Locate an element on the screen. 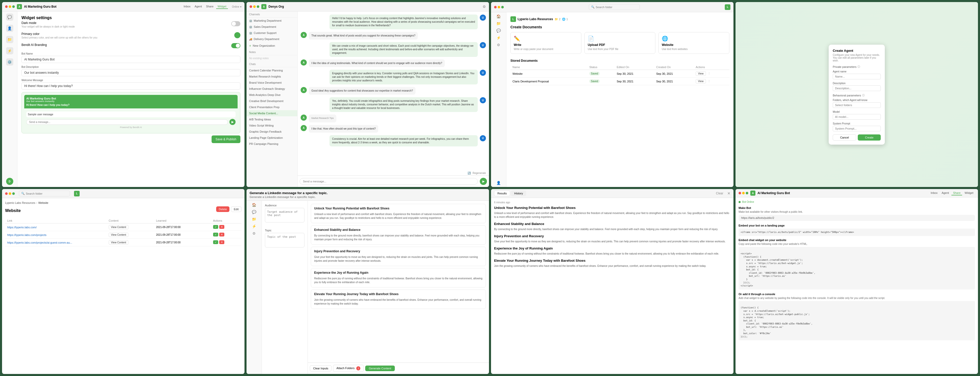 The height and width of the screenshot is (376, 980). p3-folder-icon: 📁 is located at coordinates (498, 24).